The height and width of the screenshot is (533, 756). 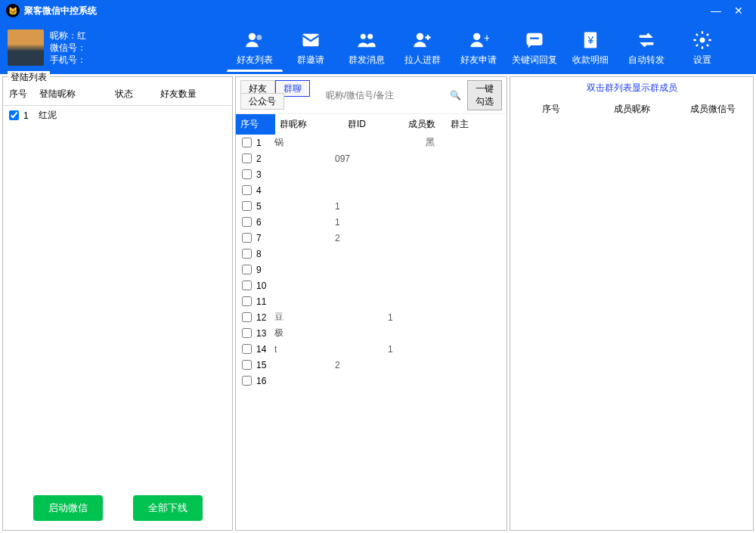 What do you see at coordinates (373, 124) in the screenshot?
I see `mid-col: 群ID` at bounding box center [373, 124].